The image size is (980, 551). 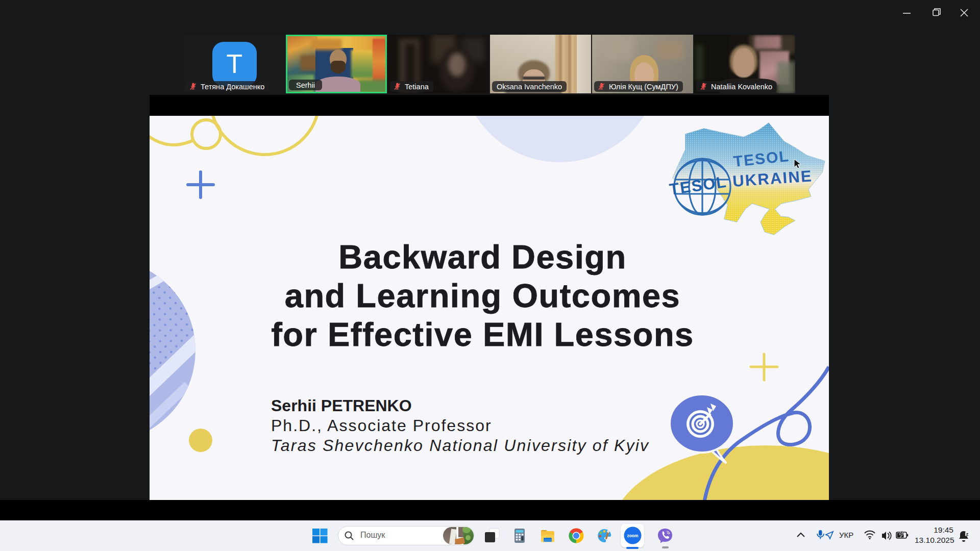 I want to click on svg-text: z, so click(x=968, y=534).